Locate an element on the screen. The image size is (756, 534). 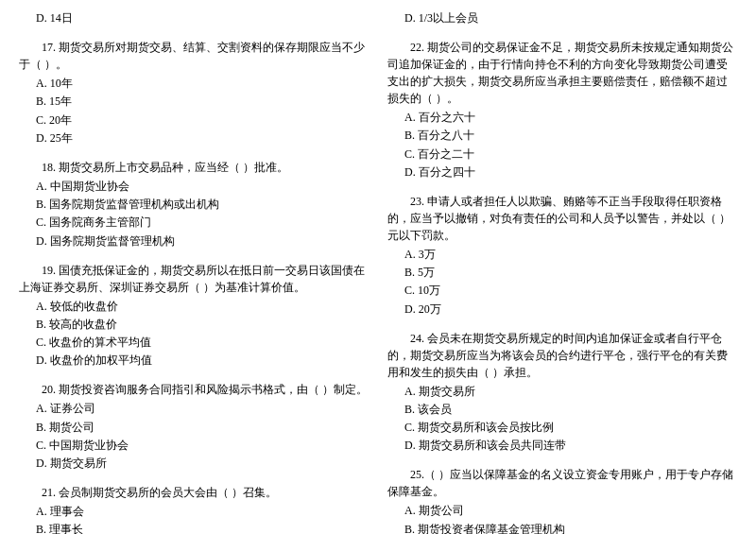
q24-b: B. 该会员 is located at coordinates (562, 410).